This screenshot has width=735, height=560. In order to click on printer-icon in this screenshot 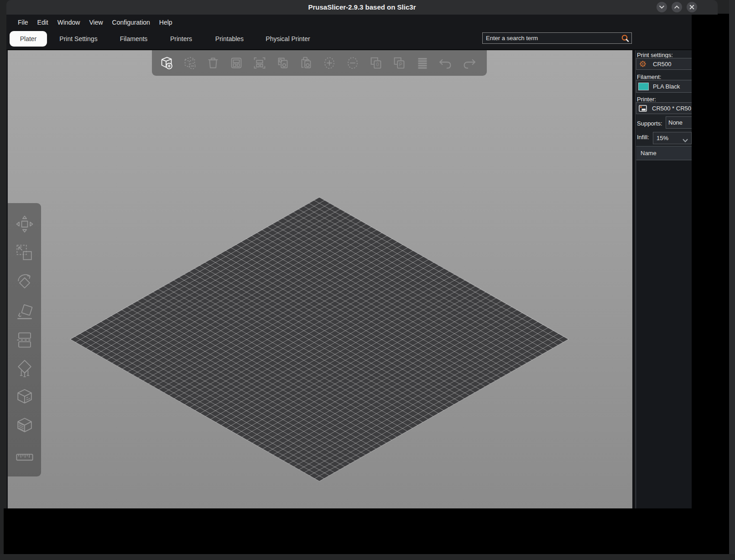, I will do `click(643, 109)`.